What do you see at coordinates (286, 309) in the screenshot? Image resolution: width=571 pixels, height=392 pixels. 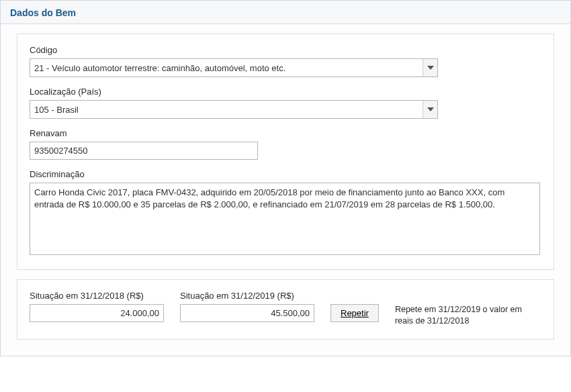 I see `situacao-group: Situação em 31/12/2018 (R$) Situação em …` at bounding box center [286, 309].